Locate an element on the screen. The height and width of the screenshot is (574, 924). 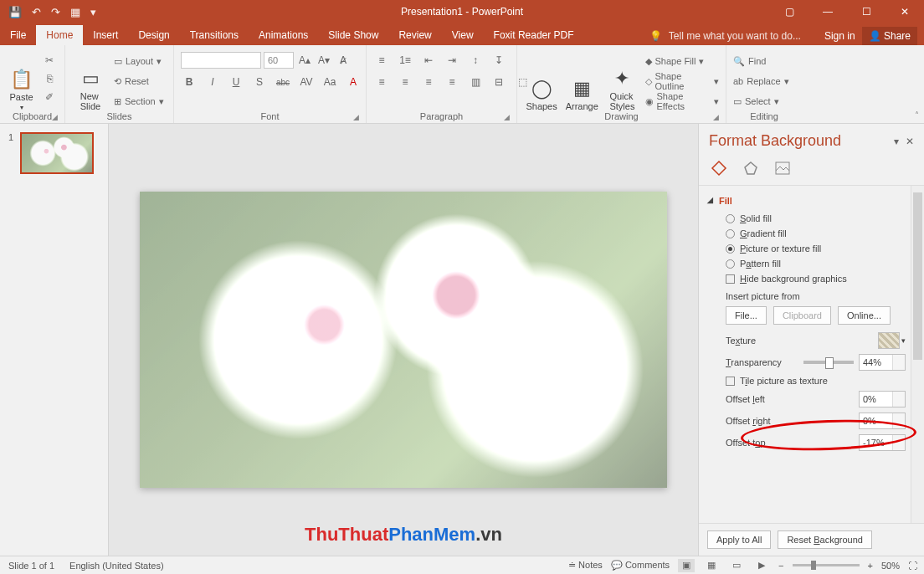
pane-close-icon: ✕ is located at coordinates (910, 141).